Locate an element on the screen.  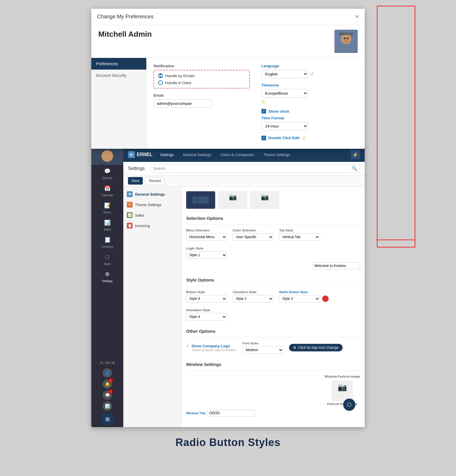
sidebar-item-apps: ⬡ Apps is located at coordinates (107, 259).